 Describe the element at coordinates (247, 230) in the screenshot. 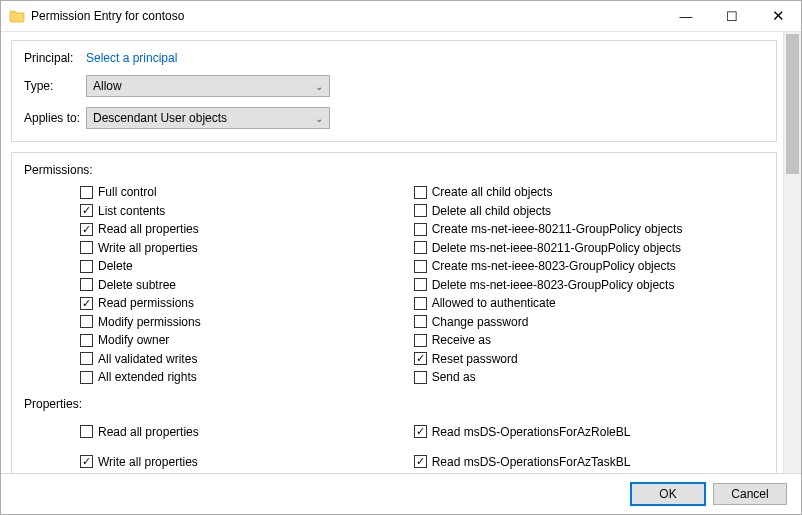

I see `permission-item: ✓Read all properties` at that location.